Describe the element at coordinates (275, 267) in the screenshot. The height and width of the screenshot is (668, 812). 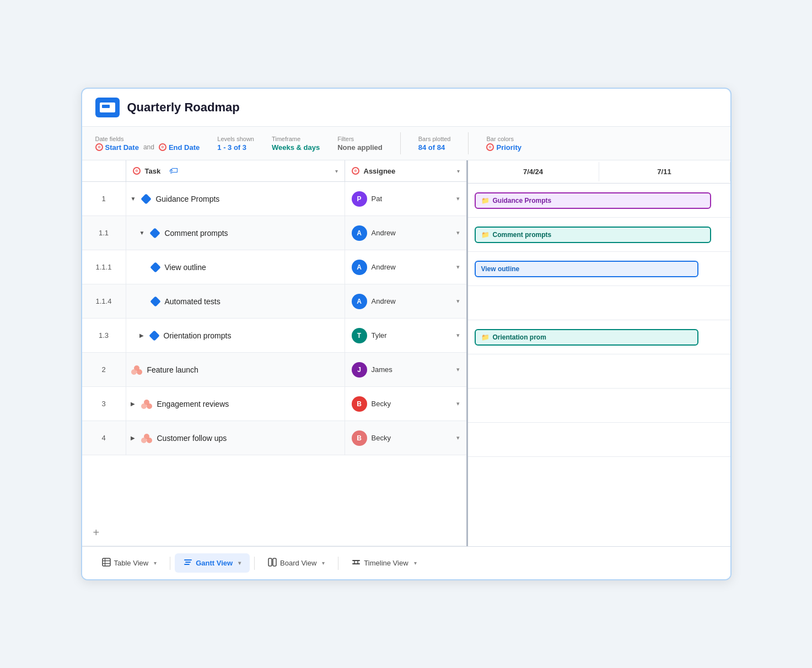
I see `table-row: 1.1.1 View outline A Andrew ▾` at that location.